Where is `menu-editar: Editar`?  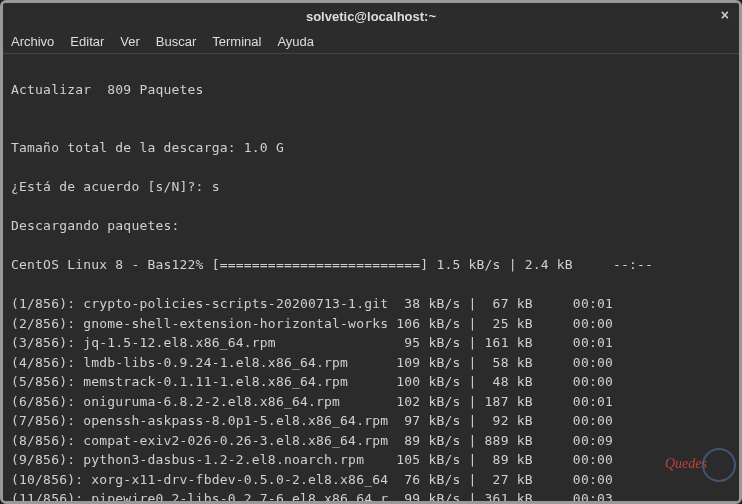 menu-editar: Editar is located at coordinates (87, 42).